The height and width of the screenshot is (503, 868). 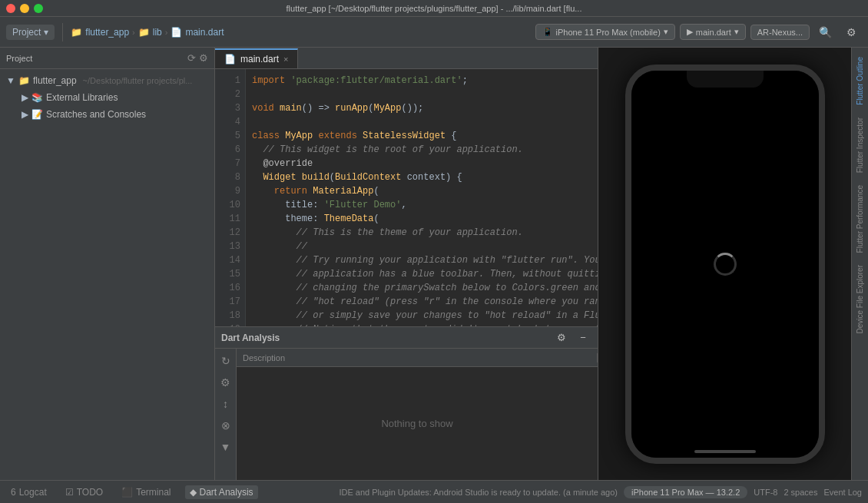 I want to click on status-right: IDE and Plugin Updates: Android Studio i…, so click(x=601, y=492).